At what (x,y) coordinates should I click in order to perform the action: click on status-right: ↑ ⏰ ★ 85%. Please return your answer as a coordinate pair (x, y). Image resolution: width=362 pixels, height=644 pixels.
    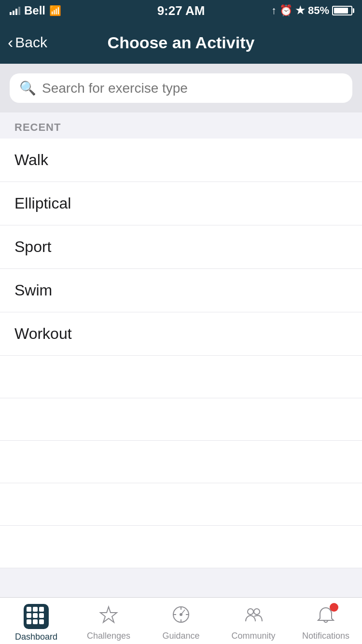
    Looking at the image, I should click on (312, 11).